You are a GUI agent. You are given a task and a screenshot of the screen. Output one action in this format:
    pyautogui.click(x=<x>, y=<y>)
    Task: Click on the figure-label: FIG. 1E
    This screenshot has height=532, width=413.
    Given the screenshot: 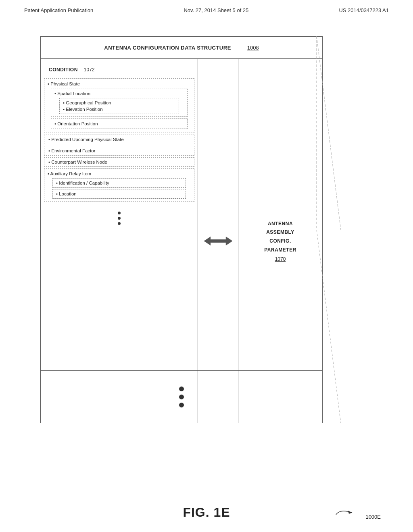 What is the action you would take?
    pyautogui.click(x=206, y=513)
    